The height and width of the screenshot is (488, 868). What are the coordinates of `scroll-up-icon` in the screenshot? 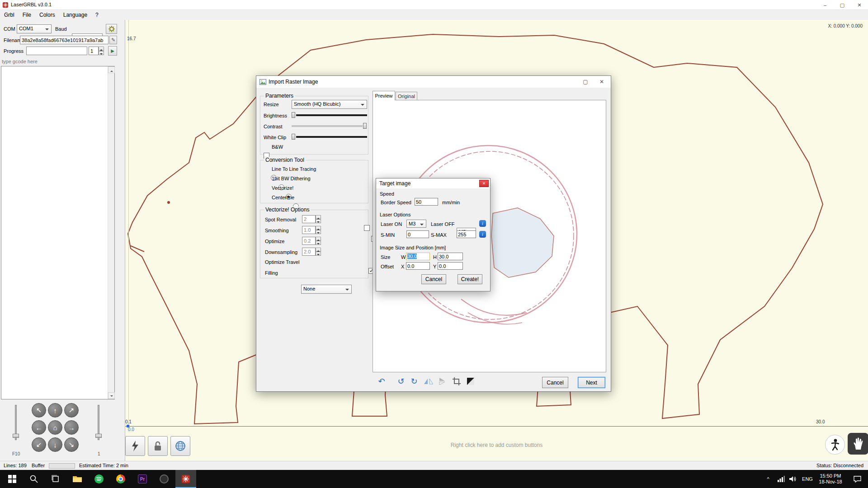 It's located at (111, 70).